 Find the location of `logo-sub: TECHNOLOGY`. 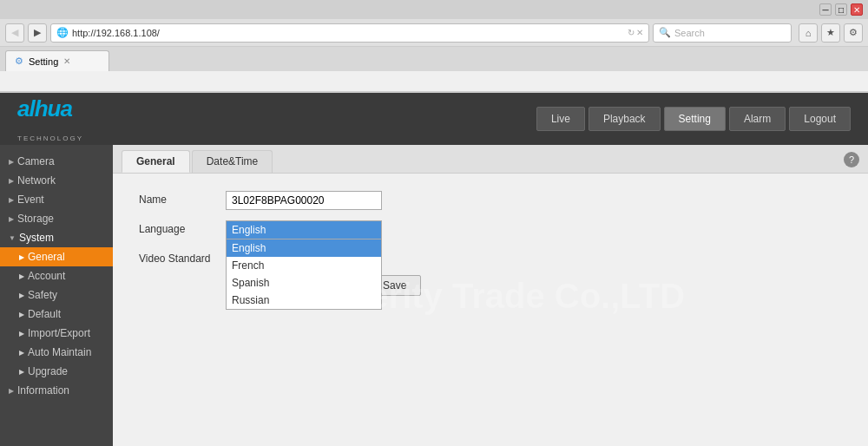

logo-sub: TECHNOLOGY is located at coordinates (50, 139).